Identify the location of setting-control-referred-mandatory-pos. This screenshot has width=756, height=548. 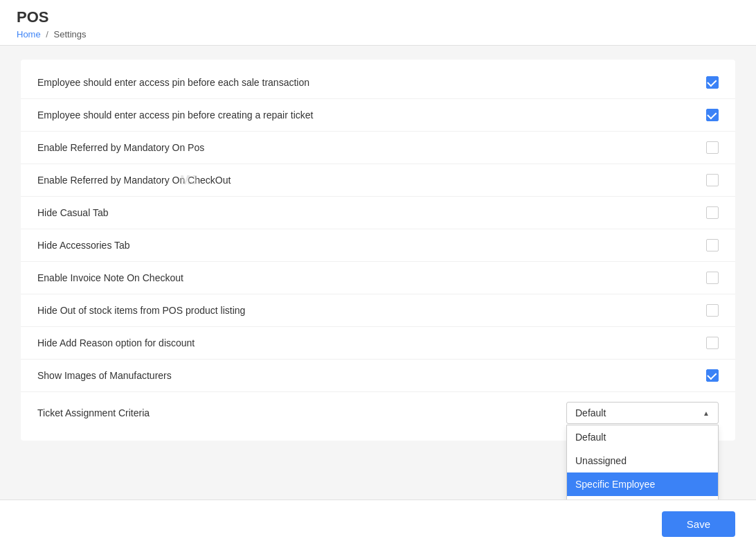
(632, 148).